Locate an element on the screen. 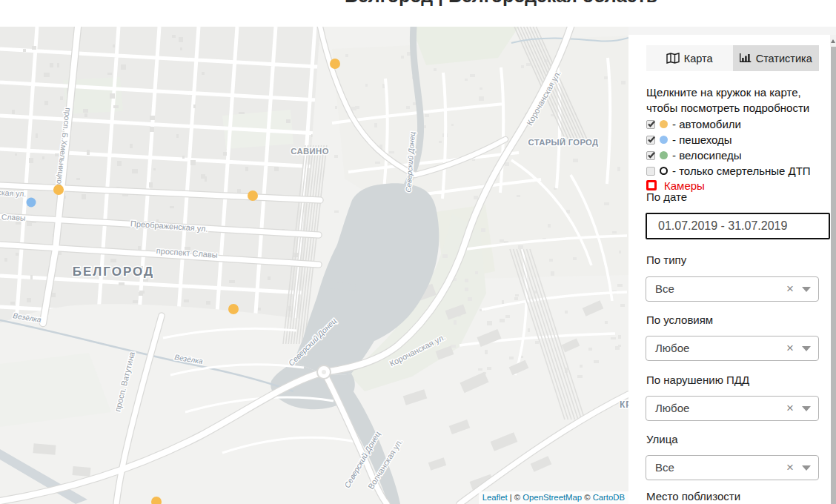 The width and height of the screenshot is (836, 504). svg-text: СТАРЫЙ ГОРОД is located at coordinates (563, 142).